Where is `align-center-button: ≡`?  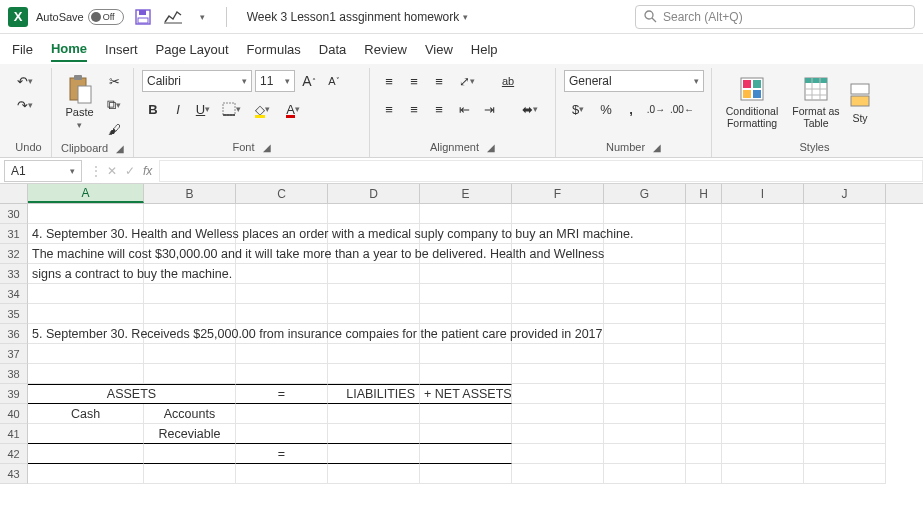
align-center-button: ≡ is located at coordinates (414, 109).